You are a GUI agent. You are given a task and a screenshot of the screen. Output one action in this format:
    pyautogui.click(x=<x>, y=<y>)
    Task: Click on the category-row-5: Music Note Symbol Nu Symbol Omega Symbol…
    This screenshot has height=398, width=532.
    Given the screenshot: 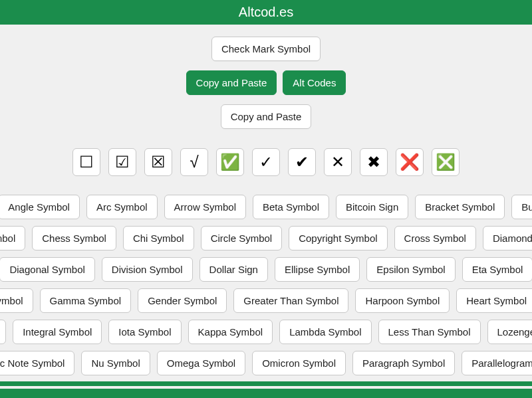 What is the action you would take?
    pyautogui.click(x=266, y=363)
    